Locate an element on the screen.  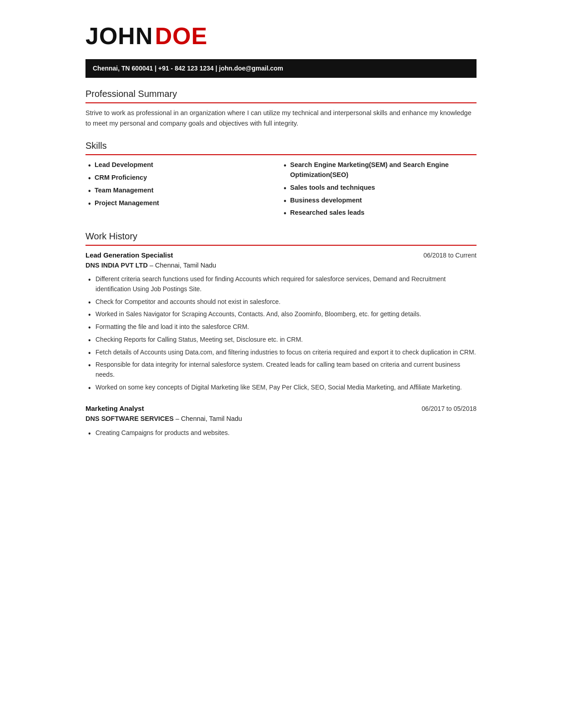
skill-item: CRM Proficiency is located at coordinates (183, 178).